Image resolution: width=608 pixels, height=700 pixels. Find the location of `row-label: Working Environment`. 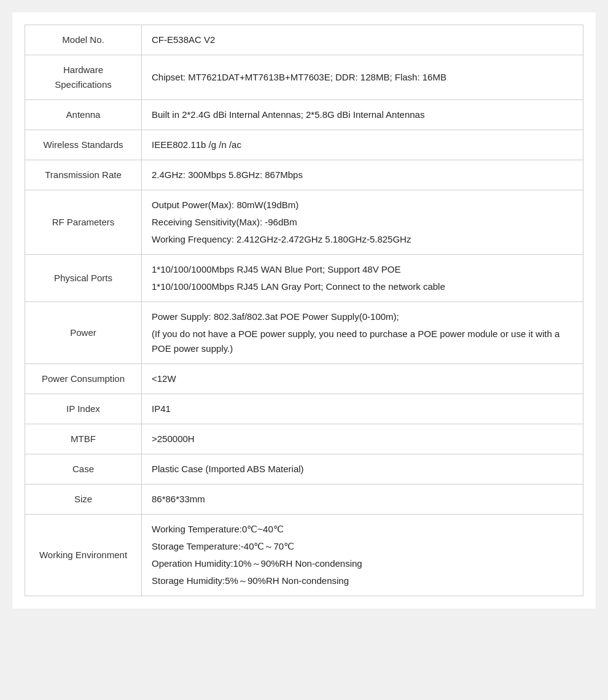

row-label: Working Environment is located at coordinates (84, 555).